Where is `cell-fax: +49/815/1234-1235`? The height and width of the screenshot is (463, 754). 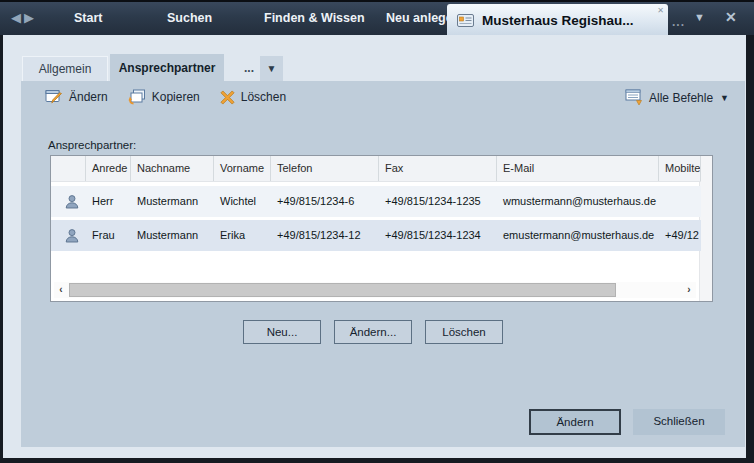 cell-fax: +49/815/1234-1235 is located at coordinates (438, 202).